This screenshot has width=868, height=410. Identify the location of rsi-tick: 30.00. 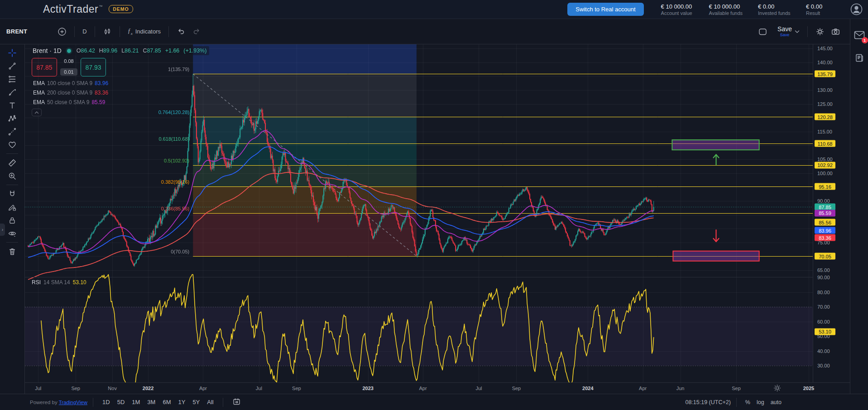
(824, 366).